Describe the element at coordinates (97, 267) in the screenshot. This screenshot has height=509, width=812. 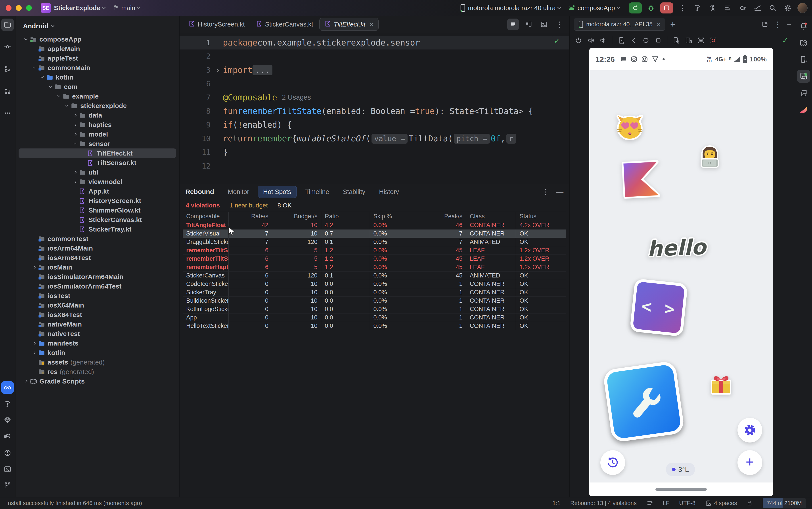
I see `tree-item-iosmain: iosMain` at that location.